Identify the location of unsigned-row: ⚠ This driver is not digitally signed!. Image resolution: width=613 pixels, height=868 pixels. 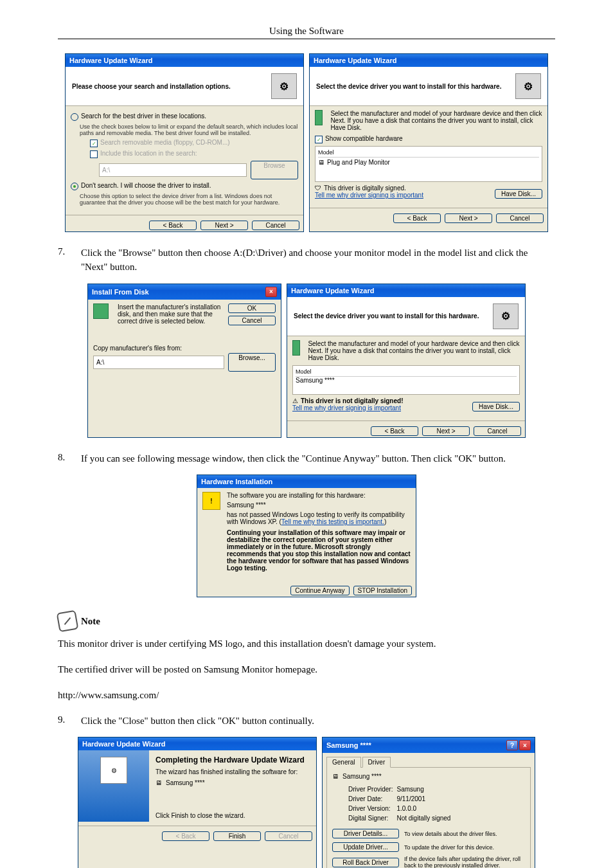
(348, 401).